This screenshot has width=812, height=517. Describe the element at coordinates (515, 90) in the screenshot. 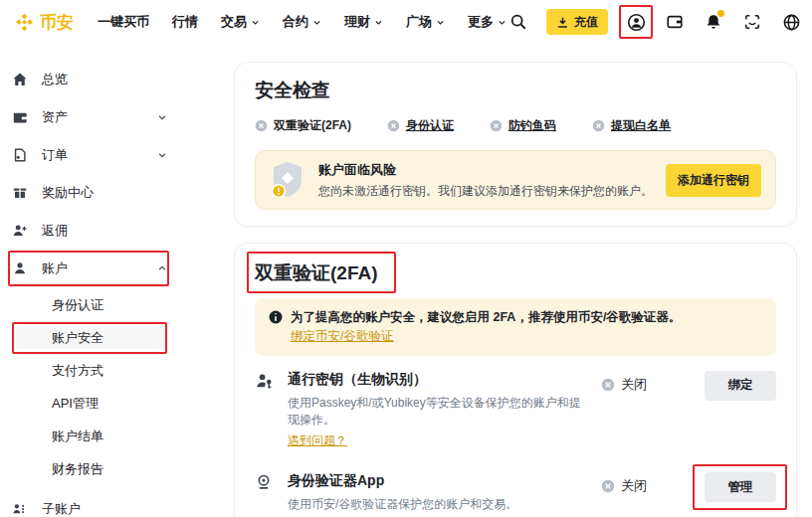

I see `security-check-title: 安全检查` at that location.